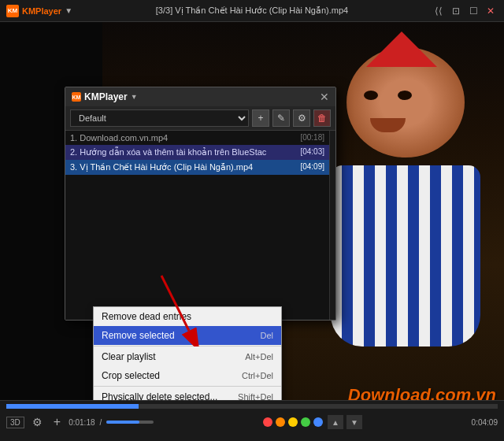 Image resolution: width=504 pixels, height=441 pixels. What do you see at coordinates (302, 118) in the screenshot?
I see `playlist-settings-button: ⚙` at bounding box center [302, 118].